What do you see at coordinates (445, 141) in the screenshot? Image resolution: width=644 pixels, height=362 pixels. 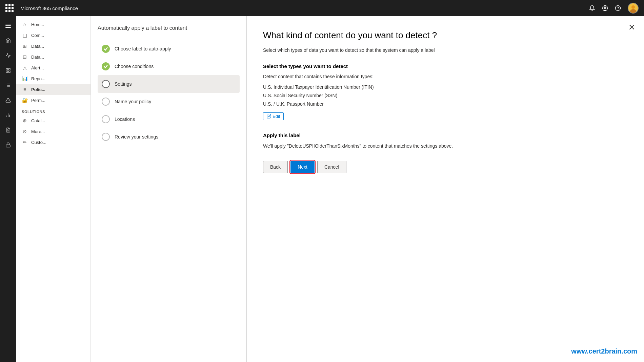 I see `apply-section: Apply this label We'll apply "DeleteUSPI…` at bounding box center [445, 141].